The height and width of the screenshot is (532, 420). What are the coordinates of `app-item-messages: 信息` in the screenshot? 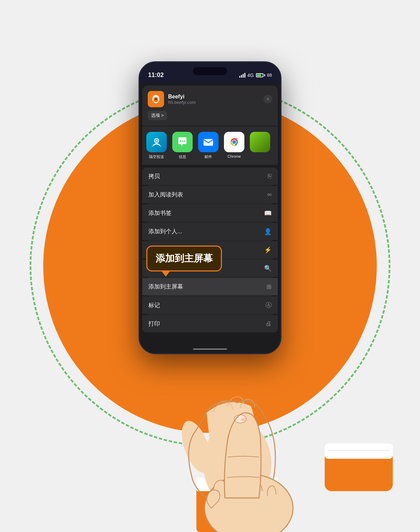 It's located at (182, 146).